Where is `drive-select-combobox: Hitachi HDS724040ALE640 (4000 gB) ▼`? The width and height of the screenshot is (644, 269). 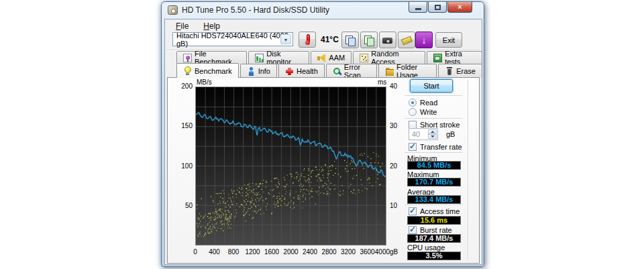
drive-select-combobox: Hitachi HDS724040ALE640 (4000 gB) ▼ is located at coordinates (233, 39).